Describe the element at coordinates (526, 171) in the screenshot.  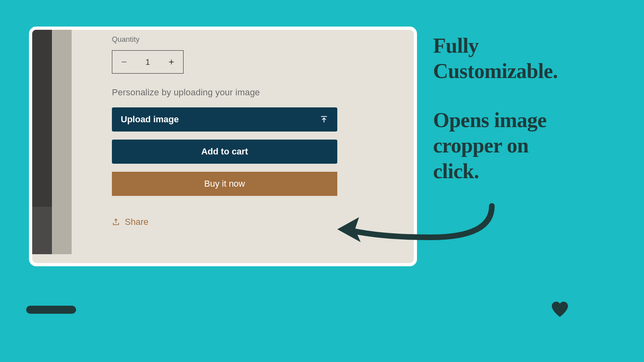
I see `annotation-line-5: click.` at that location.